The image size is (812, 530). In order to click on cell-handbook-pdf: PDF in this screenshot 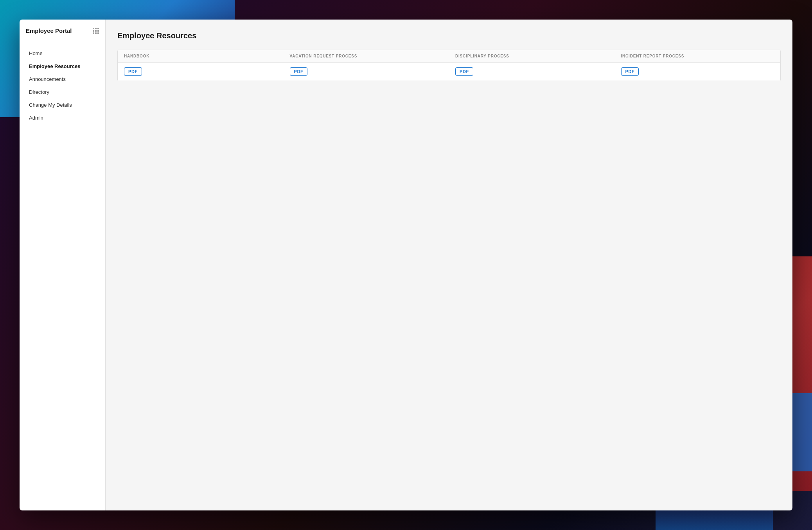, I will do `click(201, 72)`.